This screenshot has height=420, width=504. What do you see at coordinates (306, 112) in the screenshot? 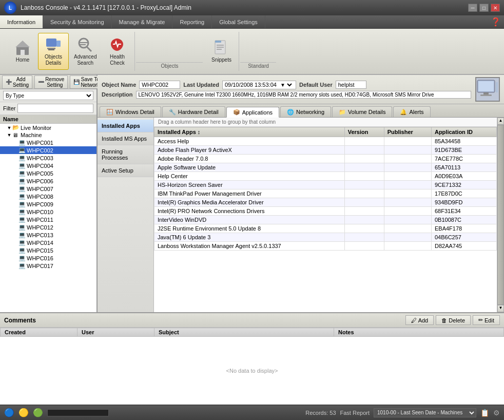
I see `tab-networking: 🌐 Networking` at bounding box center [306, 112].